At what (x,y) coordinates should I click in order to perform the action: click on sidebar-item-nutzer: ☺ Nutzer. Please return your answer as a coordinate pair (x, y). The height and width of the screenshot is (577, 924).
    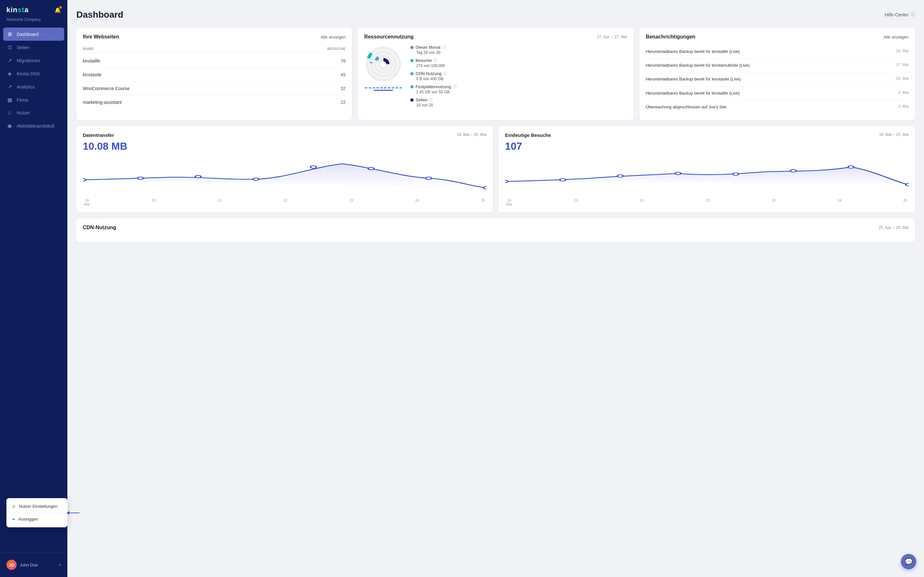
    Looking at the image, I should click on (34, 113).